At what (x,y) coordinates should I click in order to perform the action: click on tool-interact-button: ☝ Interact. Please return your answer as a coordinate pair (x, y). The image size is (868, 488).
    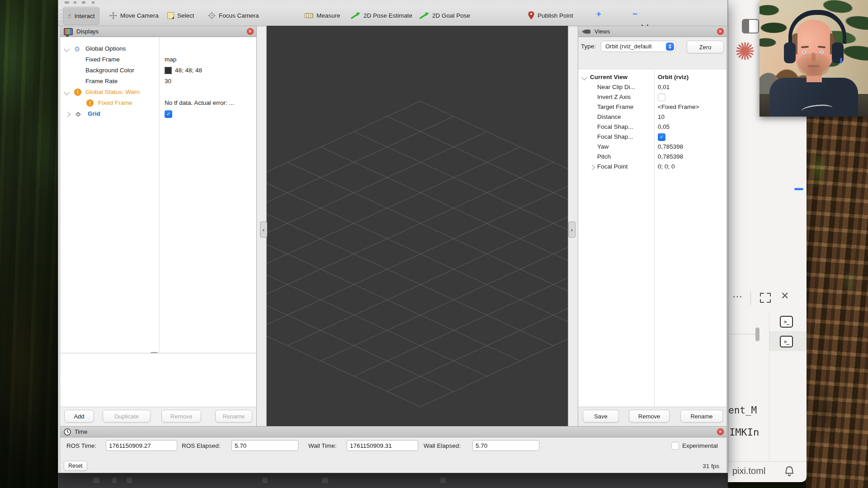
    Looking at the image, I should click on (81, 16).